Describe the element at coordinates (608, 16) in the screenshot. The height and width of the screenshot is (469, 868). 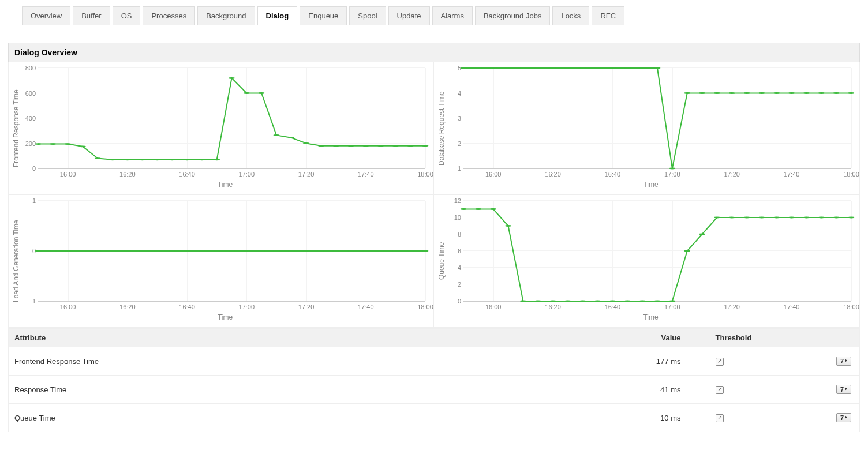
I see `tab-rfc: RFC` at that location.